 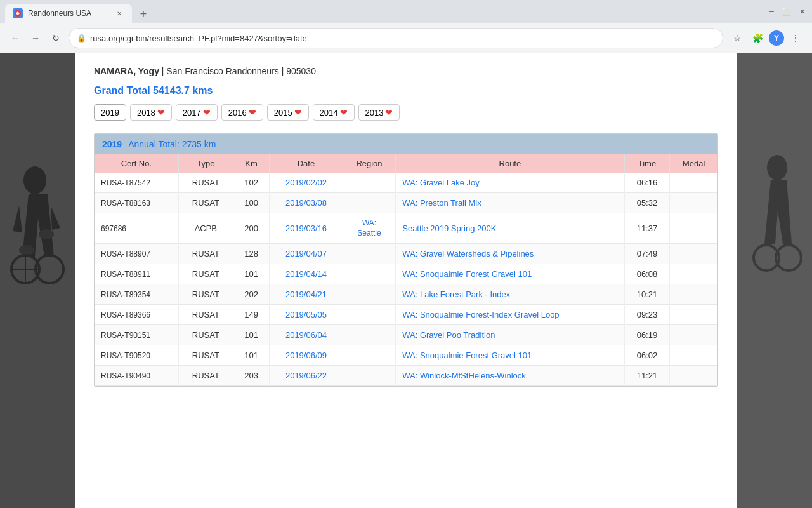 I want to click on date-link: 2019/03/08, so click(x=306, y=203).